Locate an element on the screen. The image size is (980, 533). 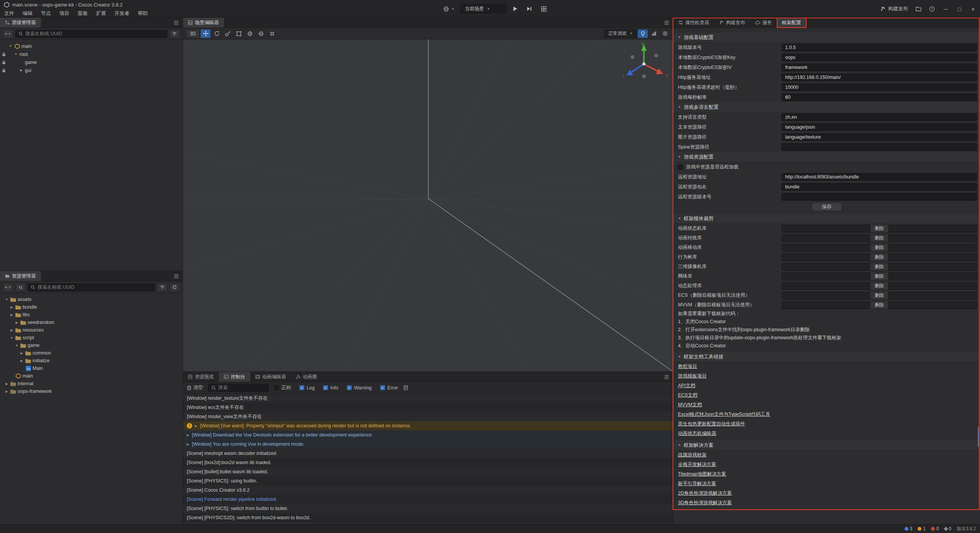
log-row-7: [Scene] [box2d]:box2d wasm lib loaded. is located at coordinates (428, 463).